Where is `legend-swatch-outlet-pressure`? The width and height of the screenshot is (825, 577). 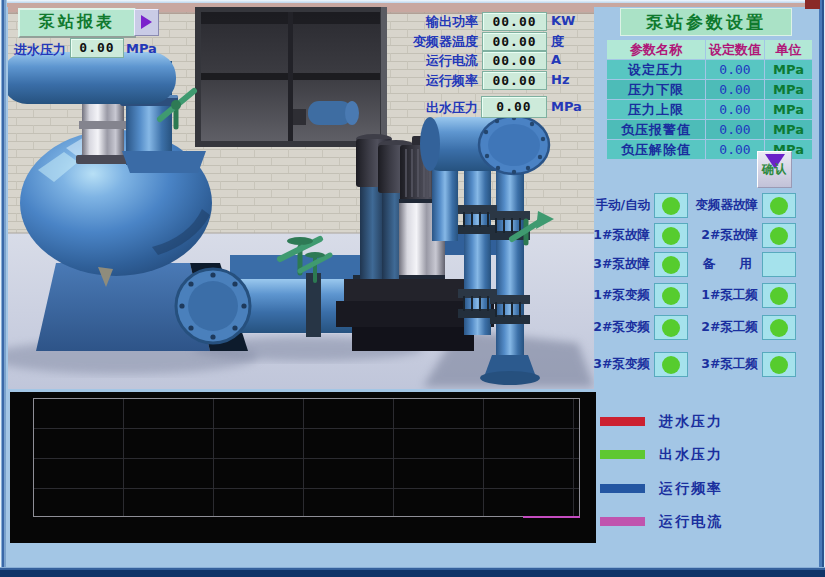 legend-swatch-outlet-pressure is located at coordinates (622, 454).